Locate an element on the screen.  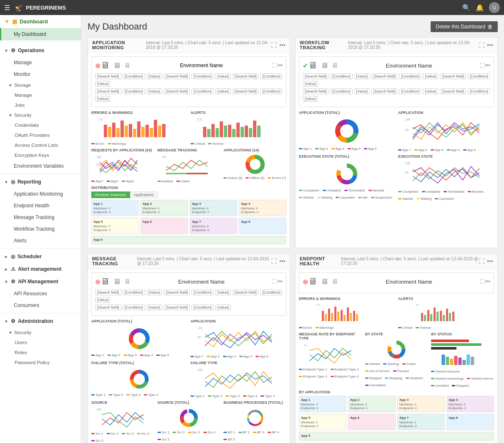
sidebar-item-alerts: Alerts is located at coordinates (40, 241).